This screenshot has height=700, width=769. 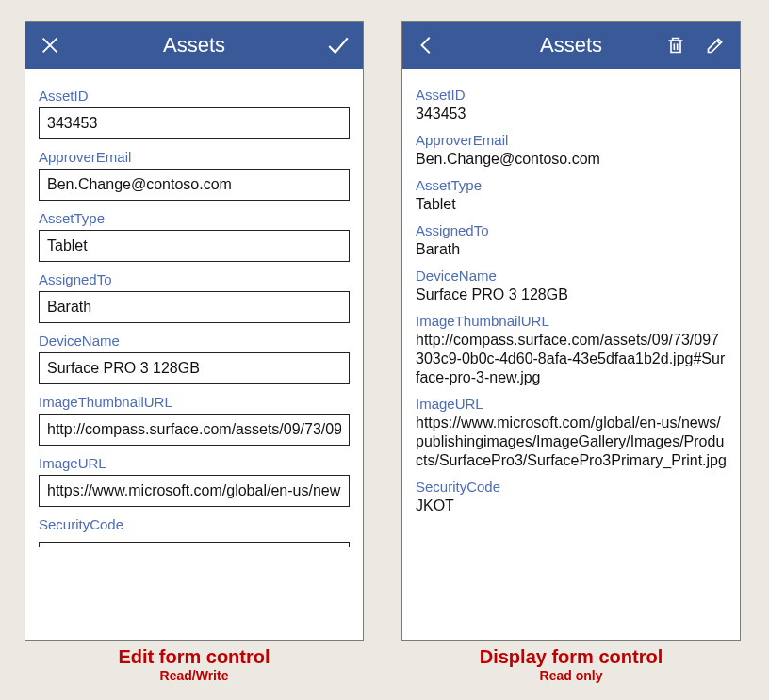 What do you see at coordinates (571, 486) in the screenshot?
I see `dlabel-securitycode: SecurityCode` at bounding box center [571, 486].